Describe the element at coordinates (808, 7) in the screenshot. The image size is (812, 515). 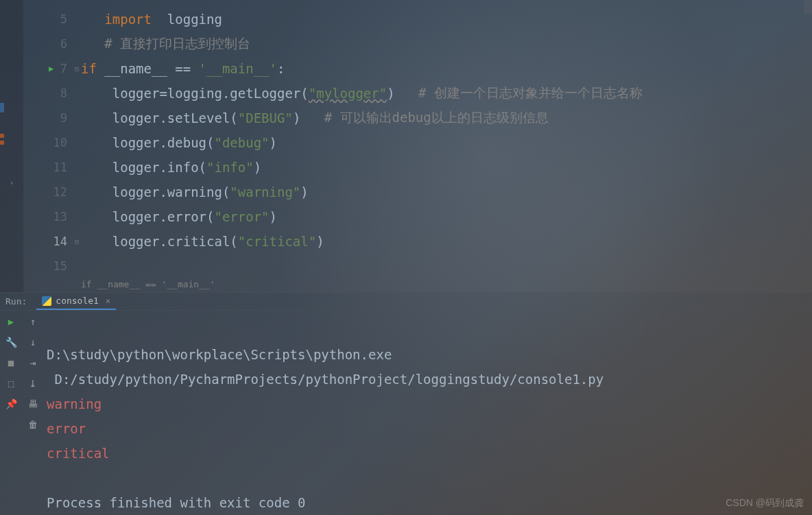
I see `error-stripe-map` at that location.